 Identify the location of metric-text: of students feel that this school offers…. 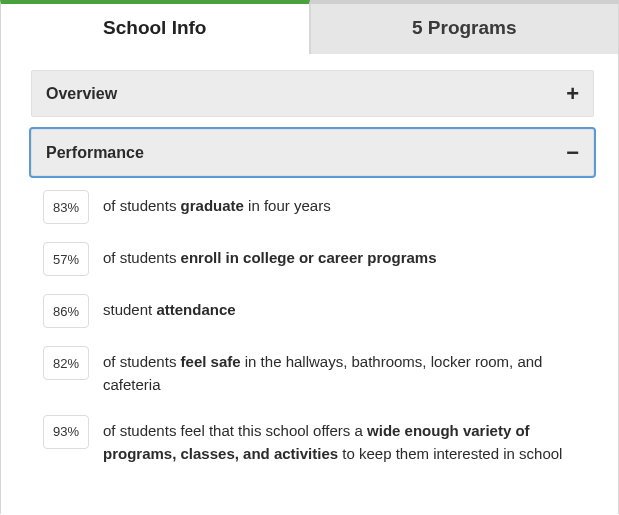
(348, 442).